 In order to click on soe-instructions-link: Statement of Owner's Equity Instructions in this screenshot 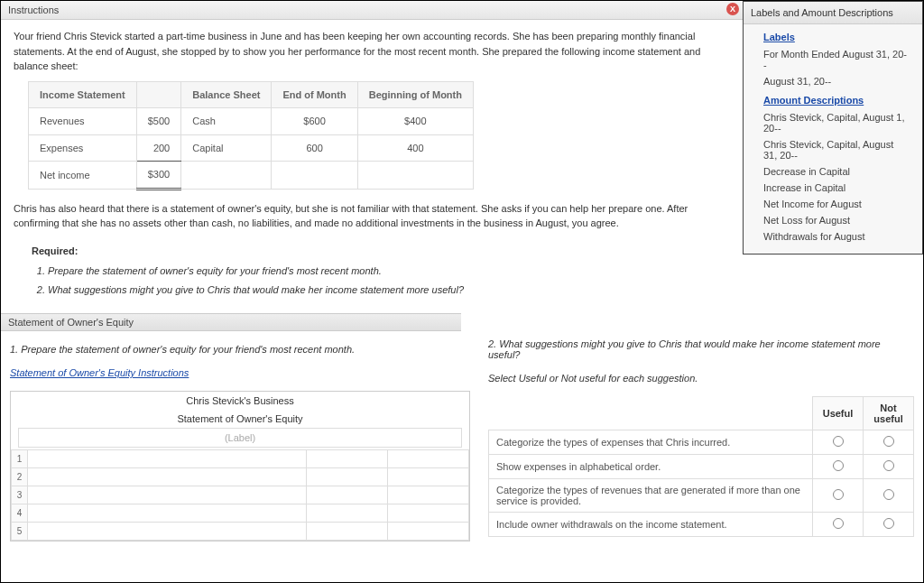, I will do `click(99, 373)`.